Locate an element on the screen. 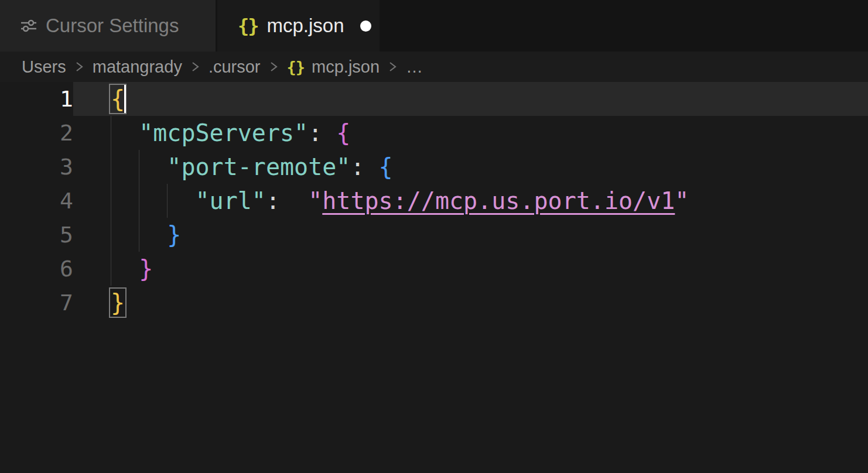 This screenshot has height=473, width=868. tab-cursor-settings: Cursor Settings is located at coordinates (108, 26).